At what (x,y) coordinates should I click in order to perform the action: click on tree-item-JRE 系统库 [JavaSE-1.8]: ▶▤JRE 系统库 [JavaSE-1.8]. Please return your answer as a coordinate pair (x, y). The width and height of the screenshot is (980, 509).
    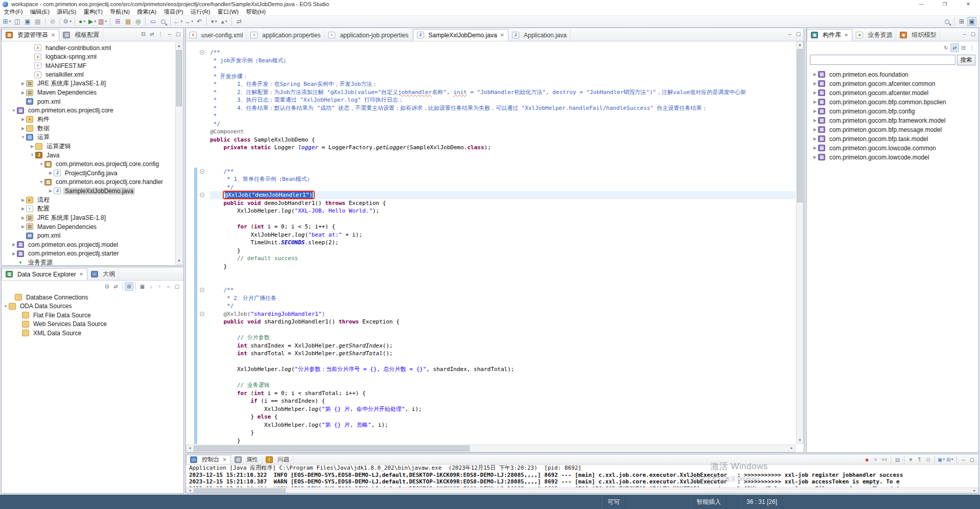
    Looking at the image, I should click on (88, 84).